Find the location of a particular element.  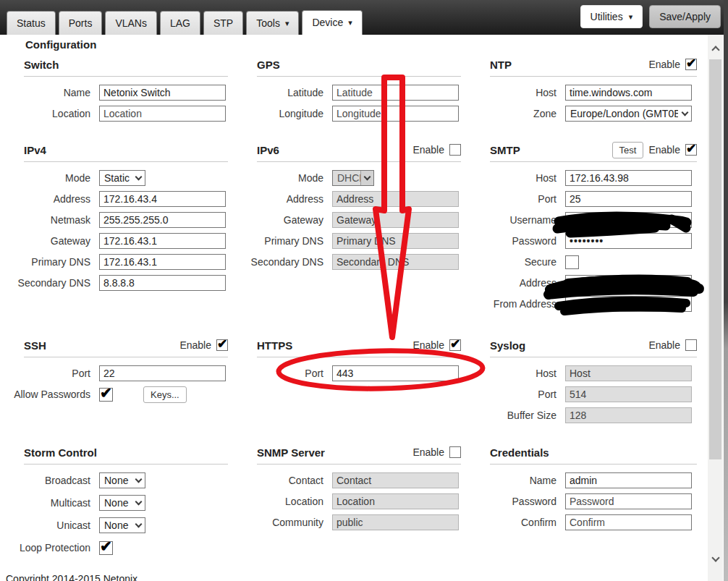

section-syslog: Syslog Enable Host Port Buffer Size is located at coordinates (593, 381).